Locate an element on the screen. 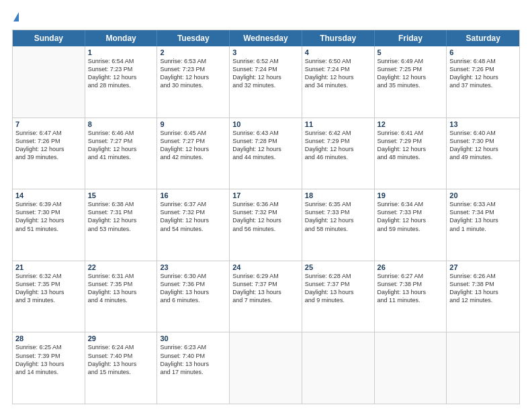 The width and height of the screenshot is (532, 411). day-number: 4 is located at coordinates (339, 52).